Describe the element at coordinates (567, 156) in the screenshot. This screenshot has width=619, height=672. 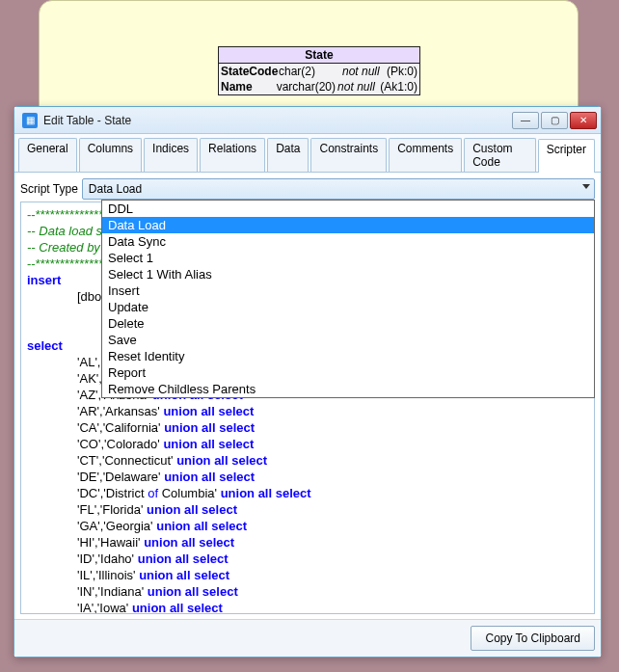
I see `tab-scripter: Scripter` at that location.